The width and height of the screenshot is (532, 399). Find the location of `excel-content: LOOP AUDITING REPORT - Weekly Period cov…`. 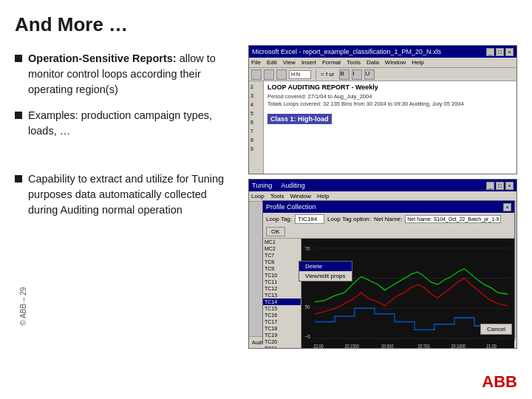

excel-content: LOOP AUDITING REPORT - Weekly Period cov… is located at coordinates (390, 127).